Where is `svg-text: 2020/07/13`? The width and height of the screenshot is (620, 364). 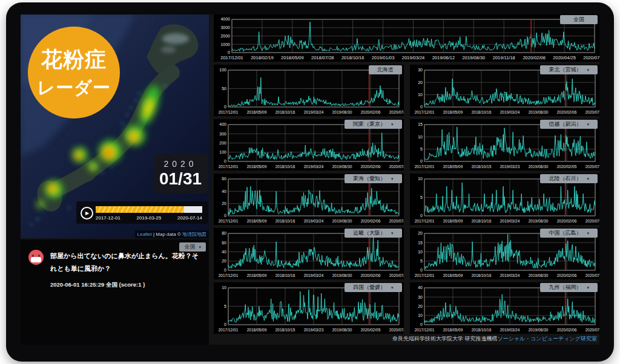 svg-text: 2020/07/13 is located at coordinates (592, 167).